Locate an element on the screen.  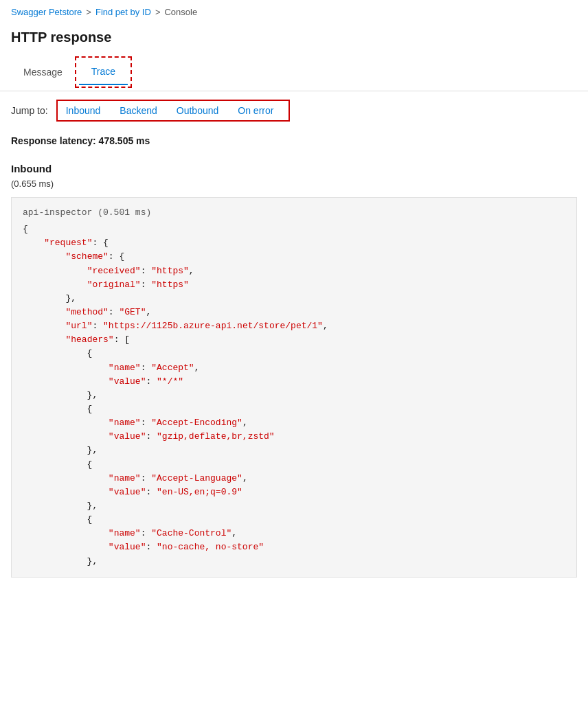
breadcrumb-find-pet: Find pet by ID is located at coordinates (124, 12).